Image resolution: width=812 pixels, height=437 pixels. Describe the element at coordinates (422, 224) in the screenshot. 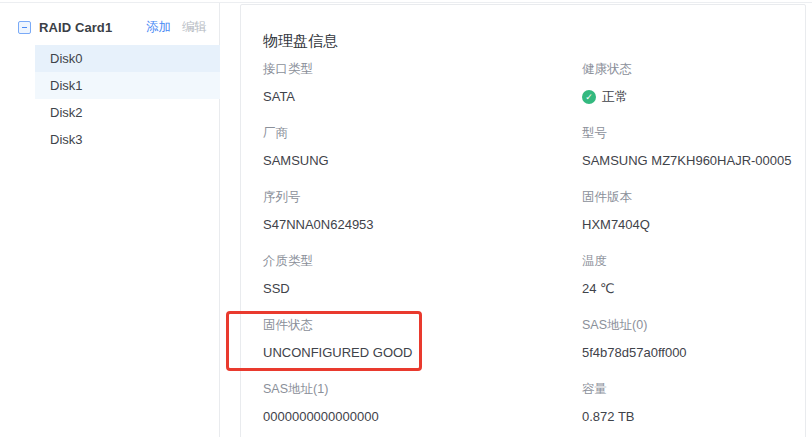

I see `field-value: S47NNA0N624953` at that location.